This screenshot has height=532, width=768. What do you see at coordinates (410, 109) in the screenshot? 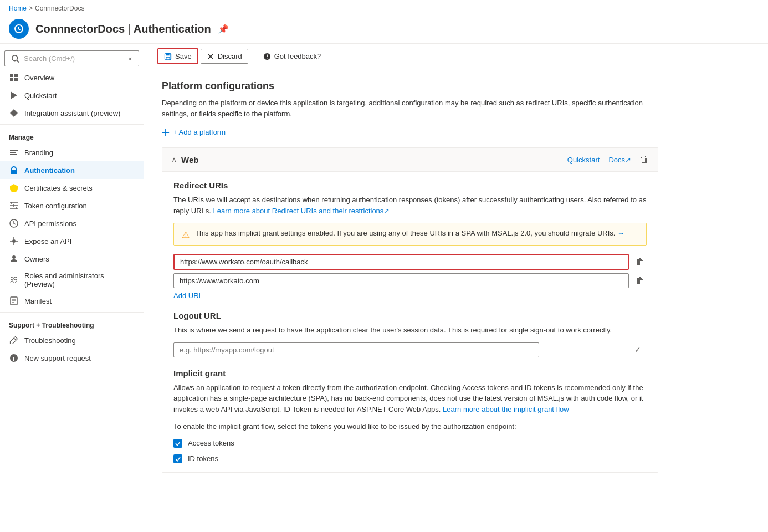
I see `platform-configs-desc: Depending on the platform or device this…` at bounding box center [410, 109].